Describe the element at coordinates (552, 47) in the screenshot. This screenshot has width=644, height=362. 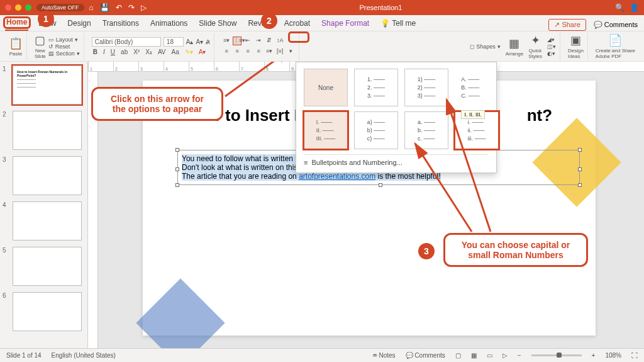
I see `shape-outline-icon: ◫▾` at that location.